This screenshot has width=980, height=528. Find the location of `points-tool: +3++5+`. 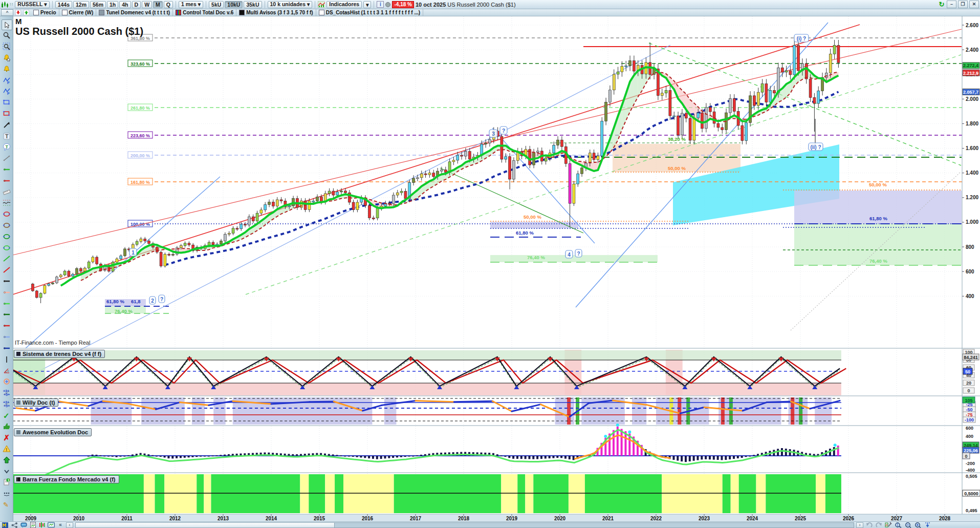

points-tool: +3++5+ is located at coordinates (6, 392).